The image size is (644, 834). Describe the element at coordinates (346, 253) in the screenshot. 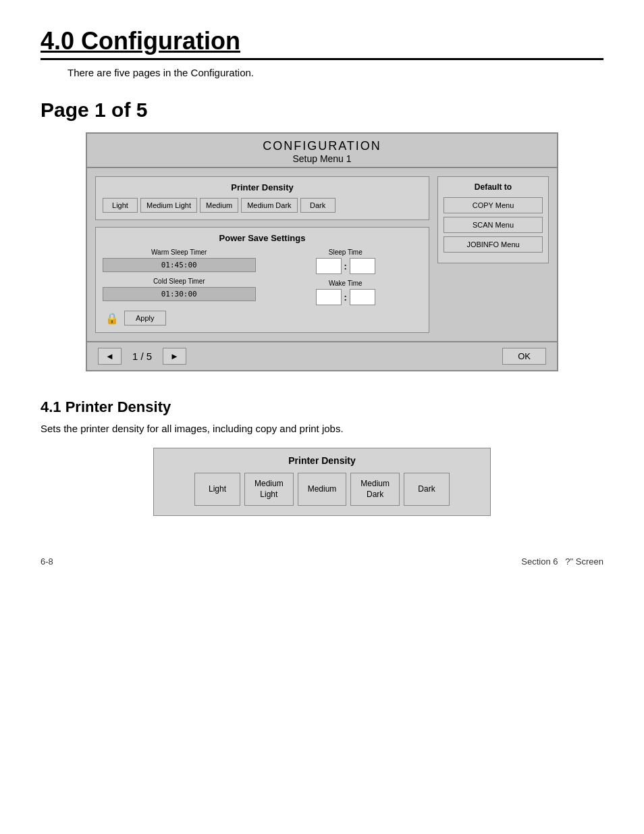

I see `sleep-time-label: Sleep Time` at that location.